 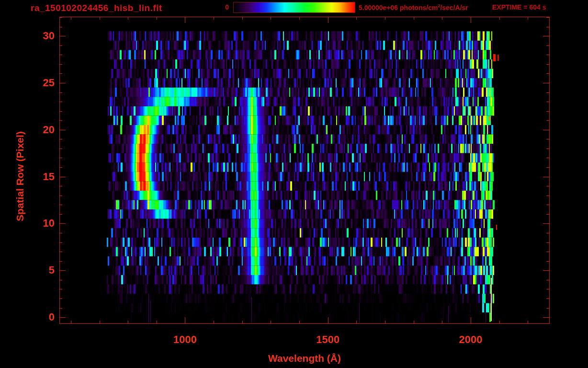 I want to click on colorbar-units-suffix: /sec/A/sr, so click(x=454, y=8).